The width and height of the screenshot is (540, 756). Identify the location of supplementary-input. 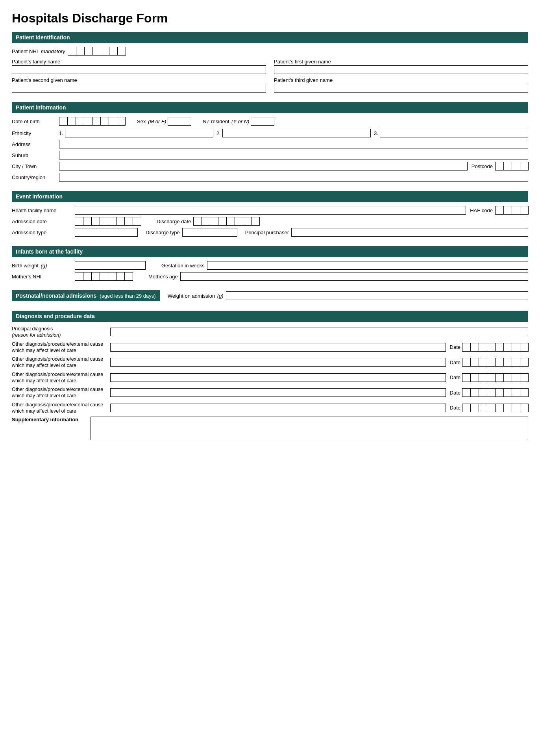
(309, 428).